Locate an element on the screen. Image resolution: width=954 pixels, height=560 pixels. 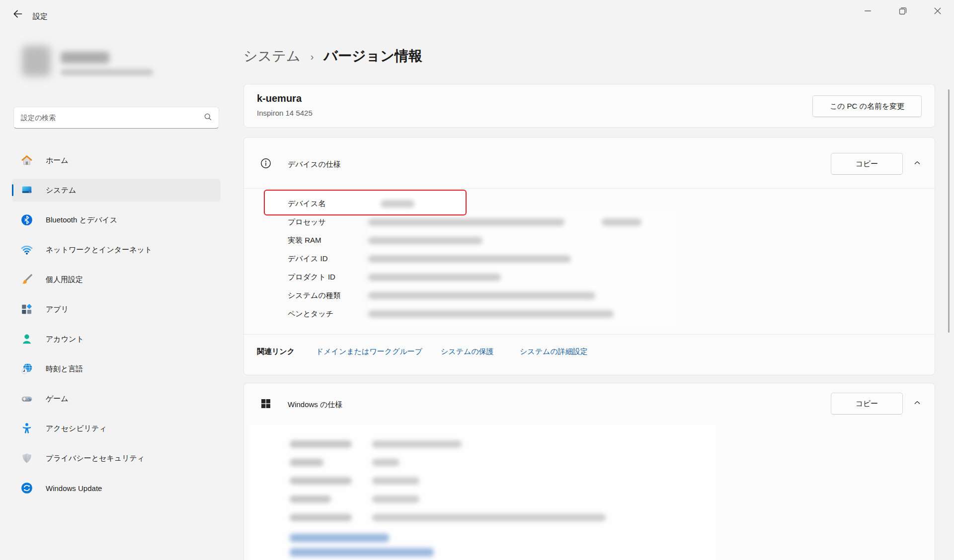
sidebar-item-label: プライバシーとセキュリティ is located at coordinates (95, 459).